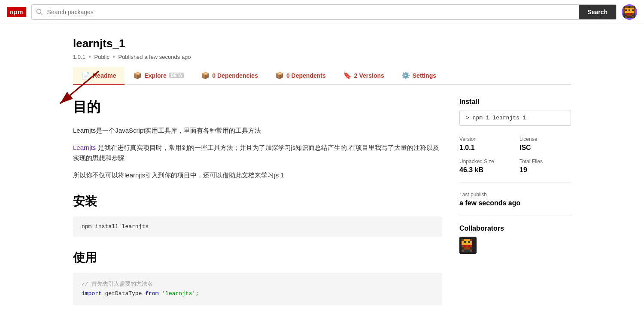 The height and width of the screenshot is (323, 644). I want to click on sidebar: Install > npm i learnjts_1 Version 1.0.1…, so click(515, 206).